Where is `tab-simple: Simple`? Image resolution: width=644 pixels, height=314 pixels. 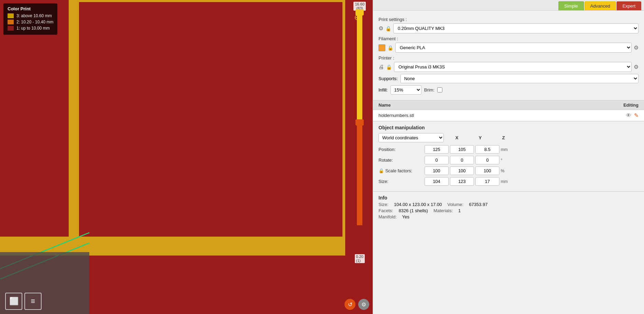 tab-simple: Simple is located at coordinates (571, 6).